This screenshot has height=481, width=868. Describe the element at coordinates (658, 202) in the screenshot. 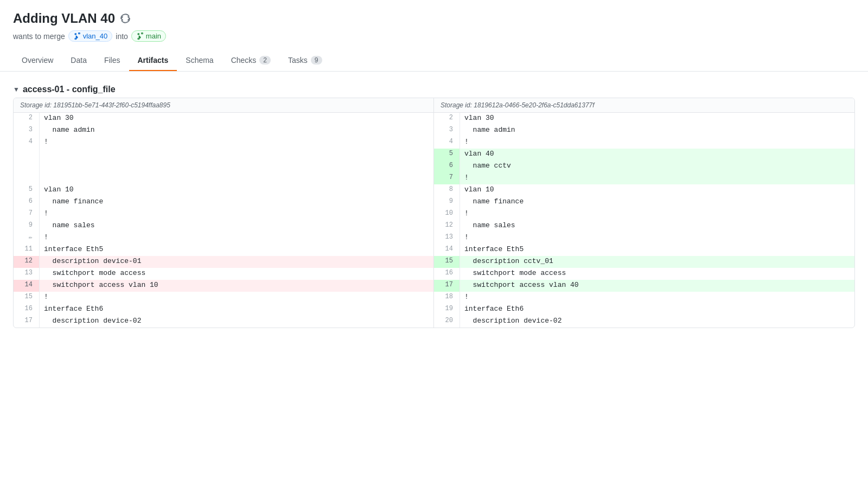

I see `line-content: name finance` at that location.